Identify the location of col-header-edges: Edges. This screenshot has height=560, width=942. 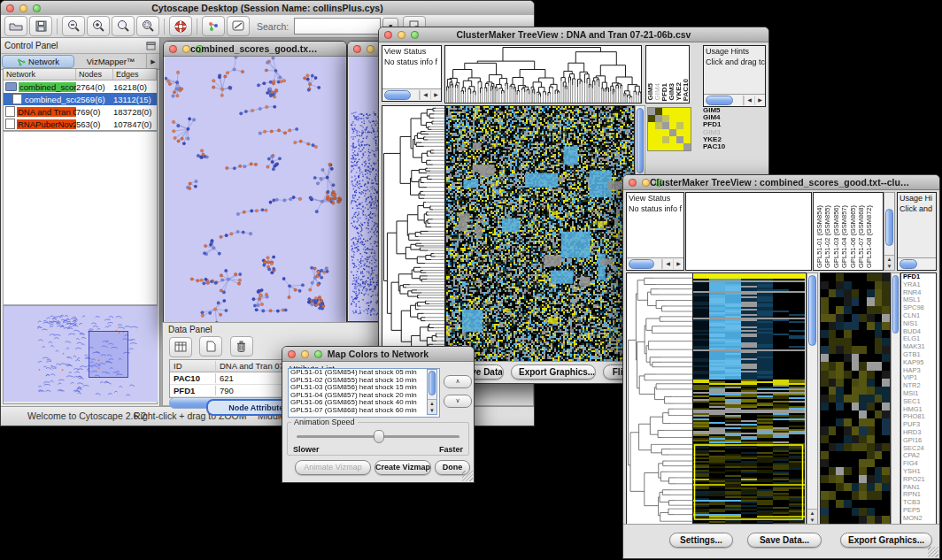
(135, 74).